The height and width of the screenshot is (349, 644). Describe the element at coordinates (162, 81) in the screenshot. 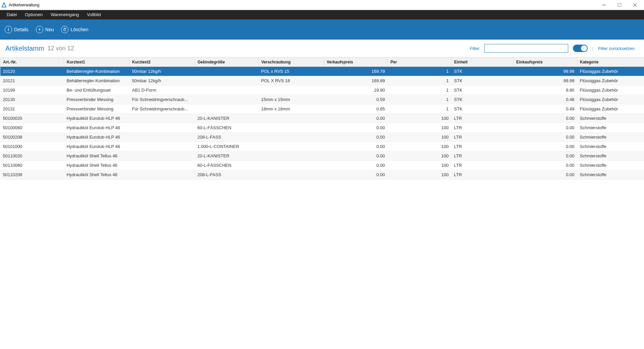

I see `cell-k2: 50mbar 12kg/h` at that location.